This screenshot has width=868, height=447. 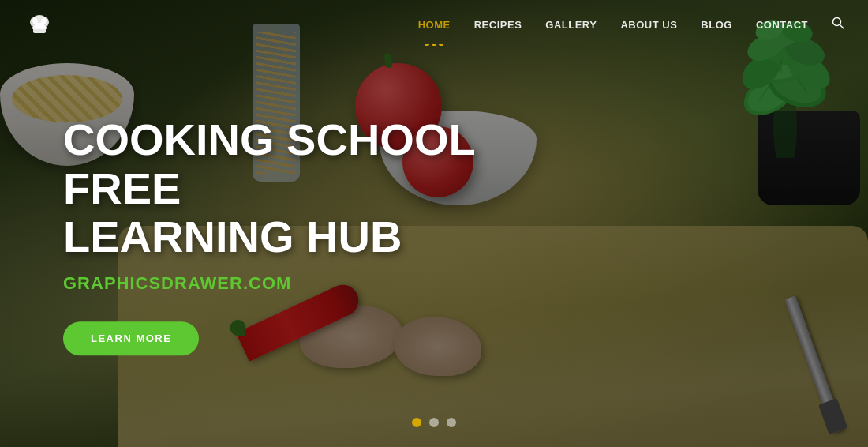 I want to click on search-button, so click(x=838, y=24).